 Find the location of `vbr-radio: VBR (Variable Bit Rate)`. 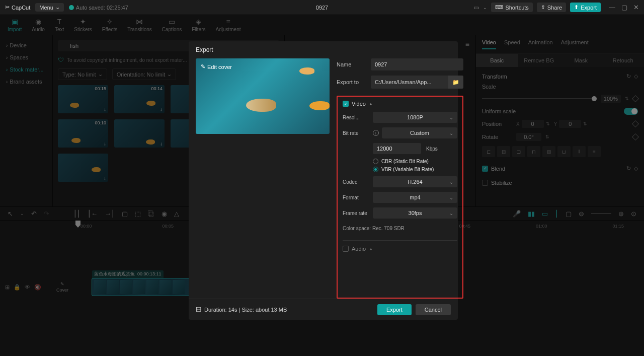

vbr-radio: VBR (Variable Bit Rate) is located at coordinates (415, 169).